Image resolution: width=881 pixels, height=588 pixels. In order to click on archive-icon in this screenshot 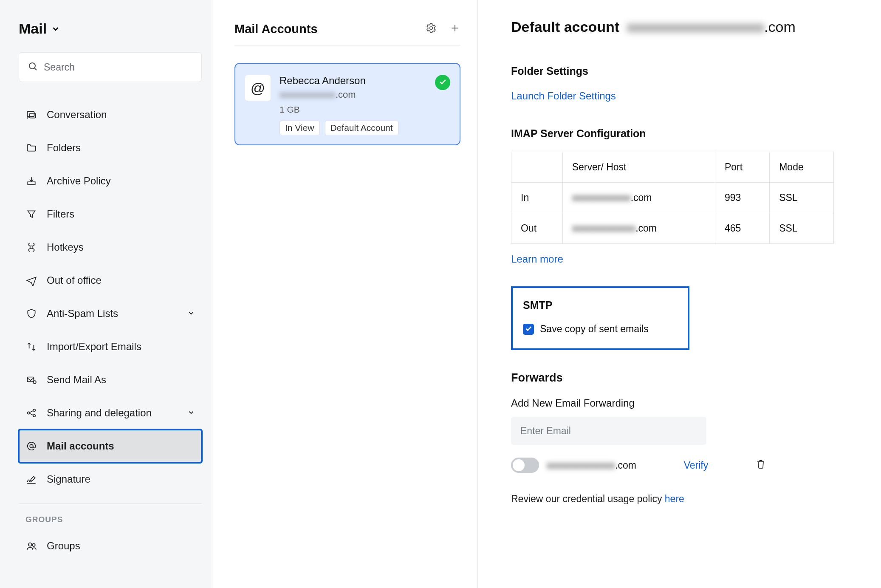, I will do `click(31, 181)`.